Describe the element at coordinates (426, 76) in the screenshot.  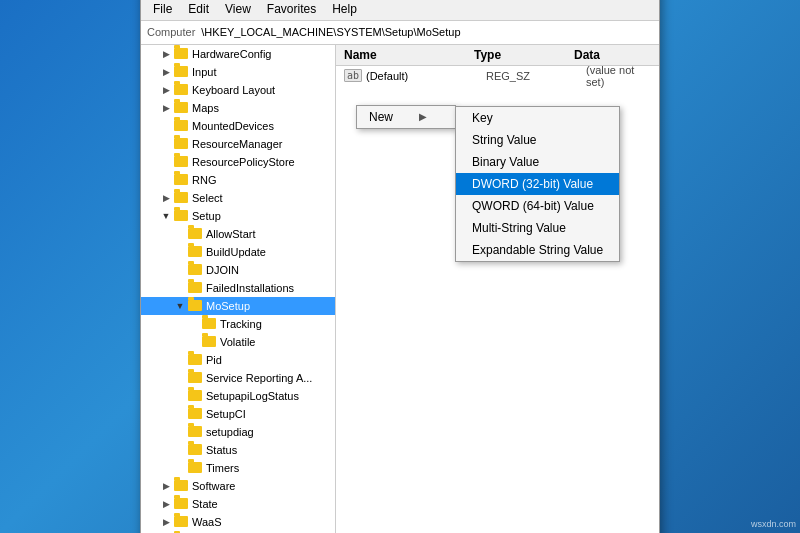
I see `reg-value-name: (Default)` at that location.